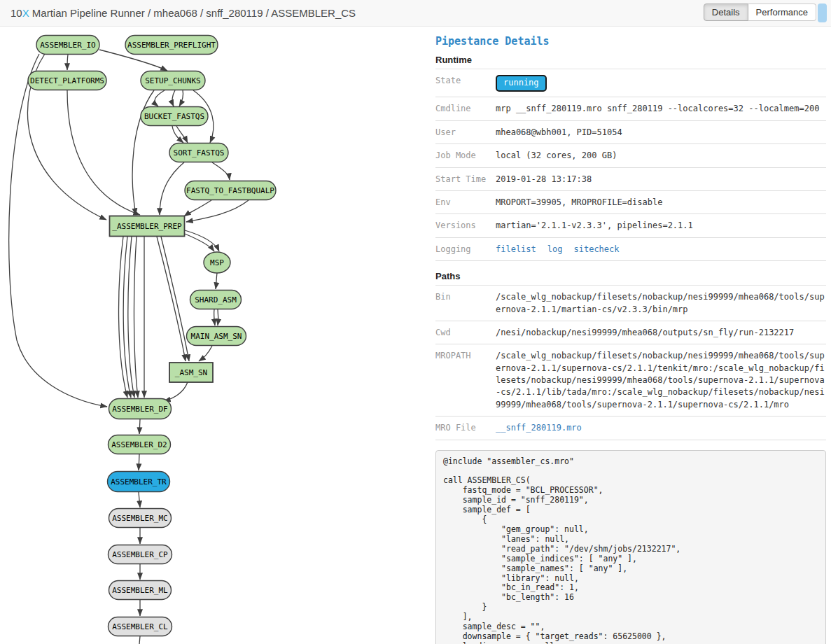 This screenshot has height=644, width=831. What do you see at coordinates (466, 428) in the screenshot?
I see `row-label: MRO File` at bounding box center [466, 428].